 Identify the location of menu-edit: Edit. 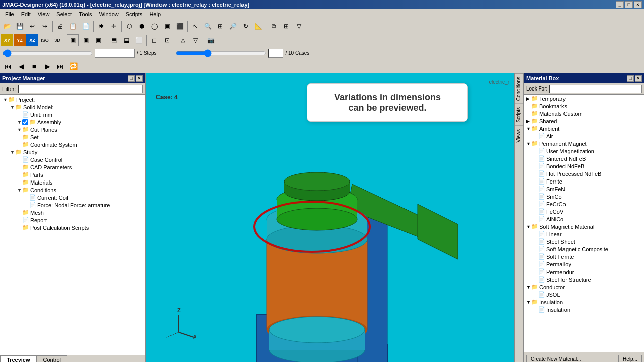
(26, 14).